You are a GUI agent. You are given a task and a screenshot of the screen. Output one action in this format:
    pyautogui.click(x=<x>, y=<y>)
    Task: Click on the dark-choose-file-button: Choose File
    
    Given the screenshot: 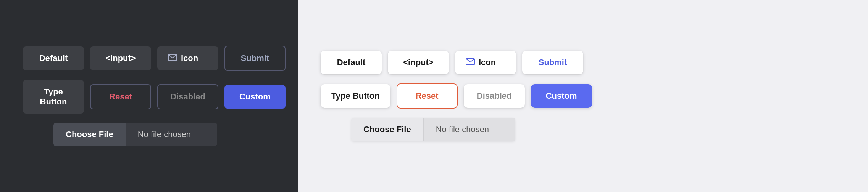 What is the action you would take?
    pyautogui.click(x=89, y=134)
    